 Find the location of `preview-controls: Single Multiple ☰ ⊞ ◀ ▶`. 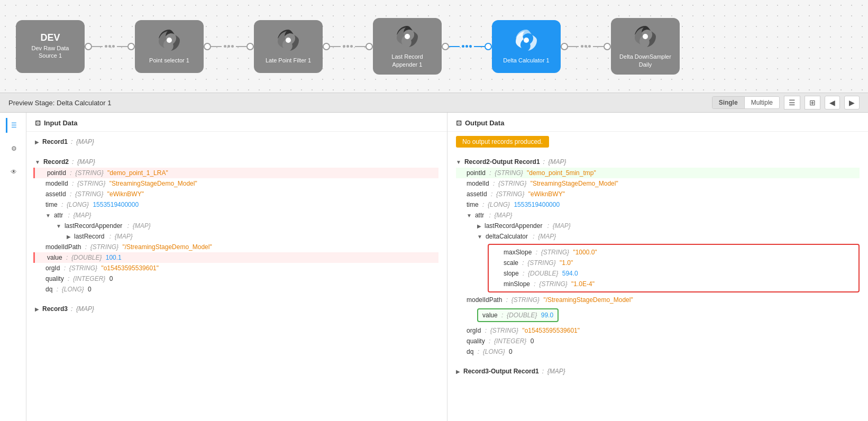

preview-controls: Single Multiple ☰ ⊞ ◀ ▶ is located at coordinates (786, 103).